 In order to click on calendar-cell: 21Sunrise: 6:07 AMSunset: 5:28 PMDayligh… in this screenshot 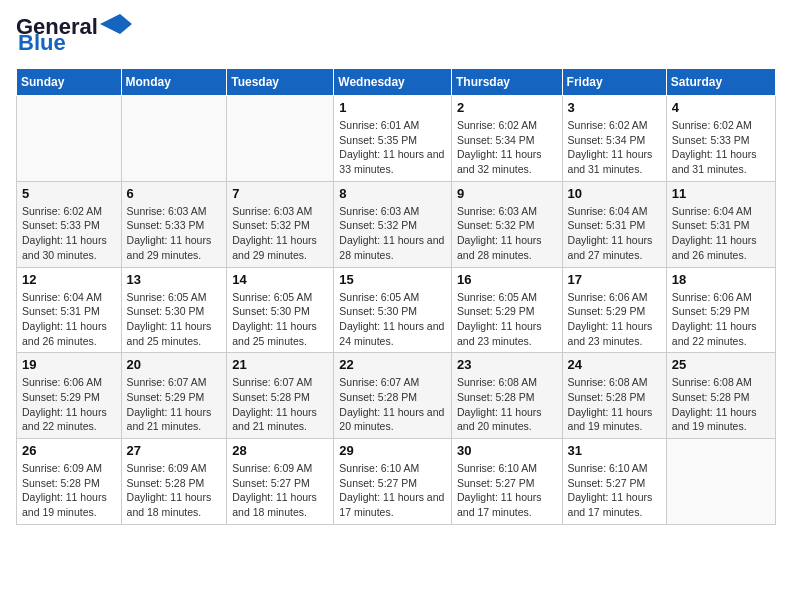, I will do `click(280, 396)`.